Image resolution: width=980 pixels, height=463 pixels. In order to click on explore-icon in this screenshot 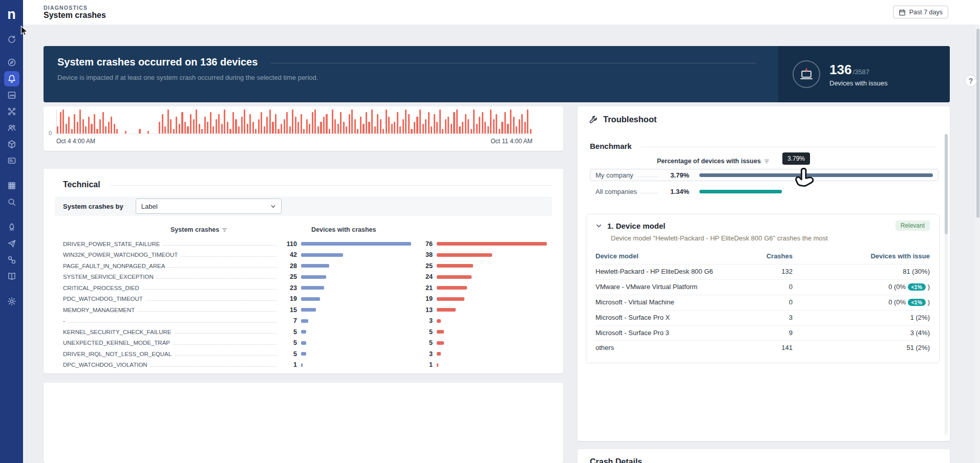, I will do `click(12, 62)`.